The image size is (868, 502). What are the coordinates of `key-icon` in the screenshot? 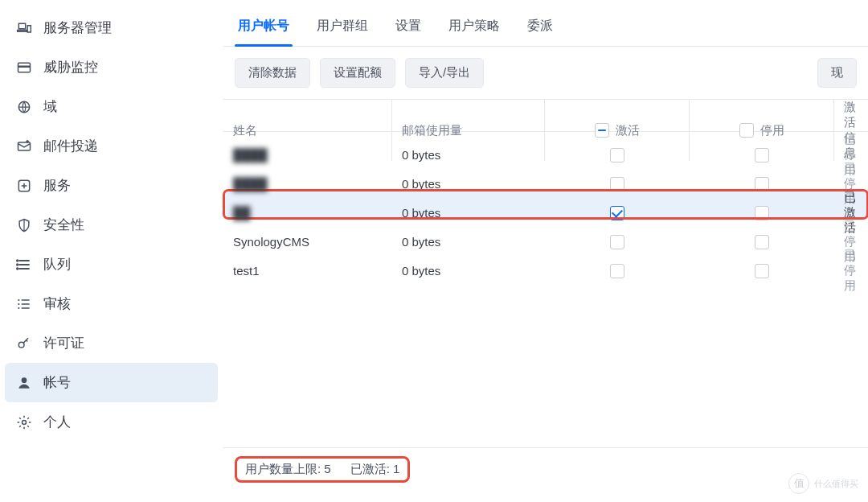 It's located at (24, 344).